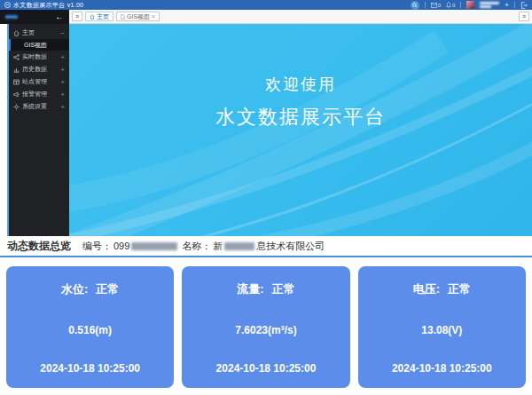 This screenshot has height=395, width=532. What do you see at coordinates (4, 130) in the screenshot?
I see `left-gutter` at bounding box center [4, 130].